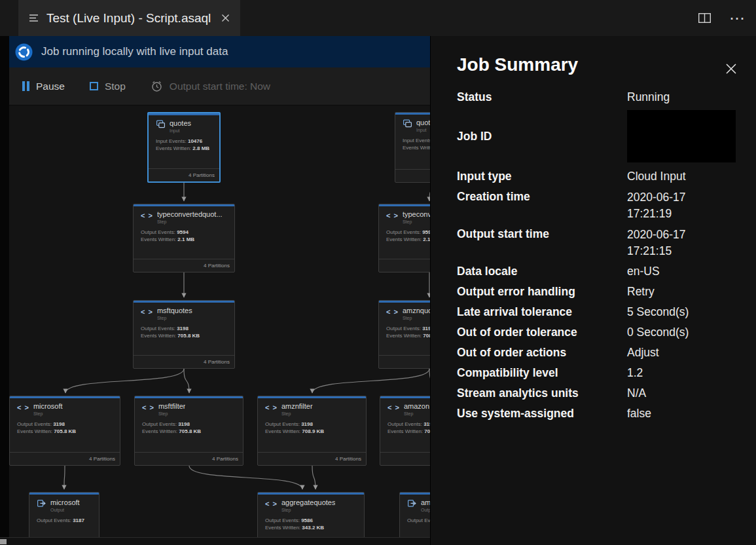  Describe the element at coordinates (107, 86) in the screenshot. I see `stop-button: Stop` at that location.